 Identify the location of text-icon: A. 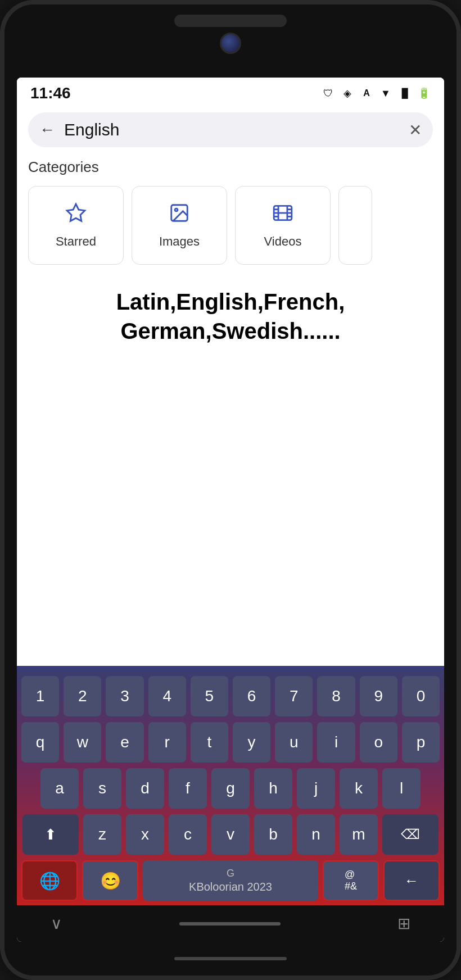
(367, 93).